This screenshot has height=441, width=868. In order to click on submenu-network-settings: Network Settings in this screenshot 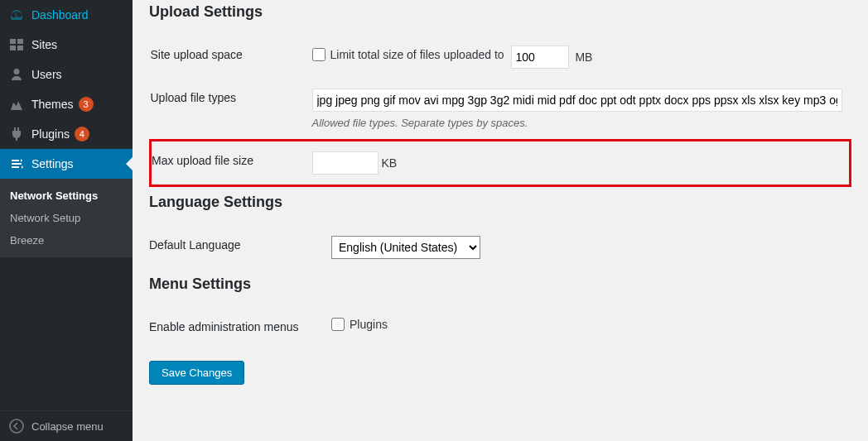, I will do `click(66, 195)`.